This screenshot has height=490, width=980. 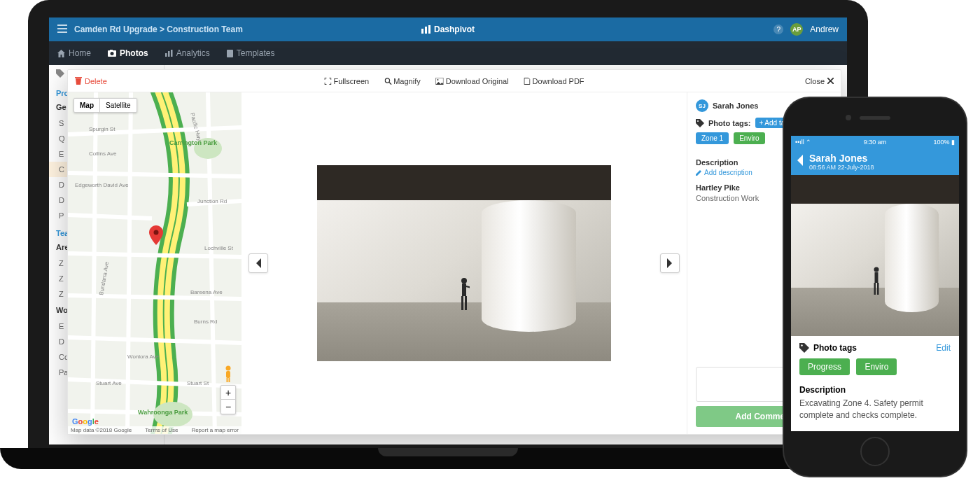 I want to click on phone-camera, so click(x=848, y=118).